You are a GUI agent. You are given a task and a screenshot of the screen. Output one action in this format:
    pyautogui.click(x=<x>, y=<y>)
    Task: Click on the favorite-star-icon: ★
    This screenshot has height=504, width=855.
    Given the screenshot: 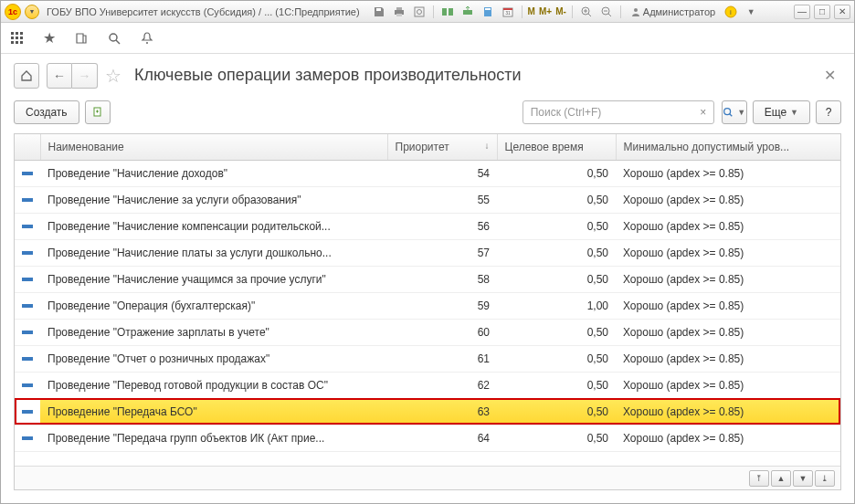 What is the action you would take?
    pyautogui.click(x=49, y=38)
    